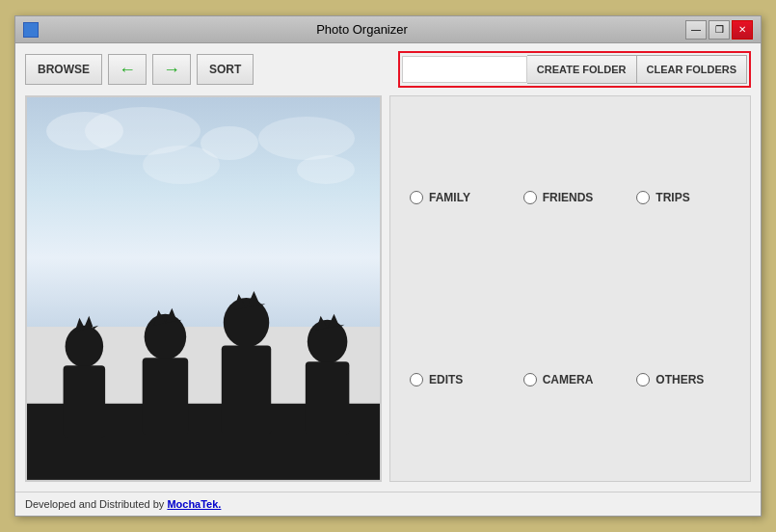  Describe the element at coordinates (172, 69) in the screenshot. I see `right-arrow-icon: →` at that location.